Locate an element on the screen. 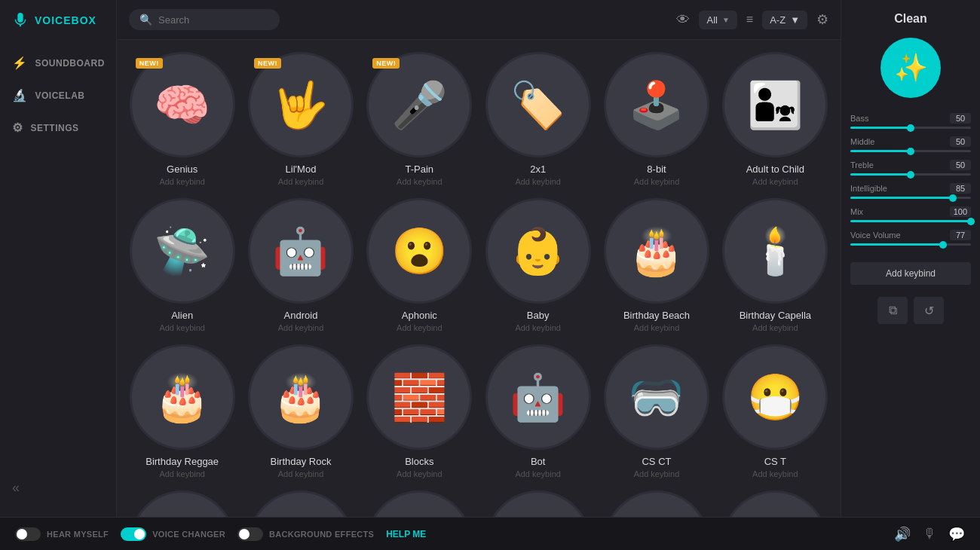  slider-track-mix is located at coordinates (911, 222).